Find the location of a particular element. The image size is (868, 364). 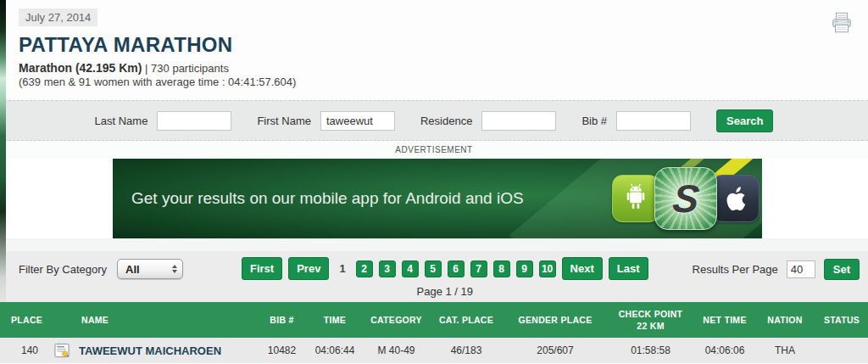

event-date: July 27, 2014 is located at coordinates (58, 17).